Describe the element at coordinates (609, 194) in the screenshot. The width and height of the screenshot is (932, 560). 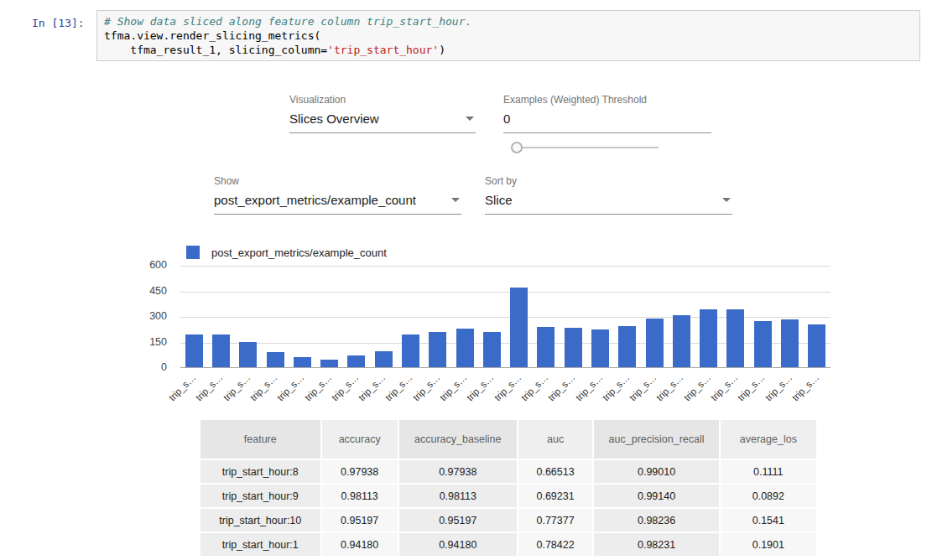
I see `sort-by-dropdown: Sort by Slice` at that location.